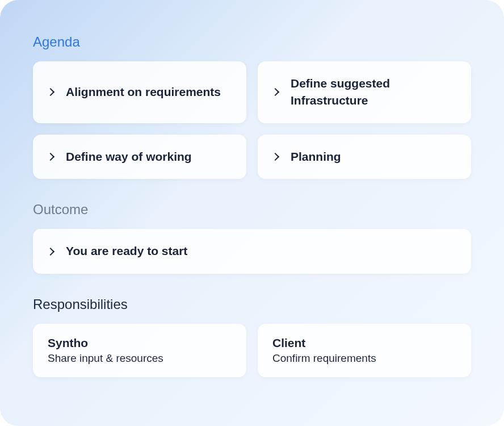 This screenshot has height=426, width=504. Describe the element at coordinates (140, 350) in the screenshot. I see `responsibility-item: Syntho Share input & resources` at that location.